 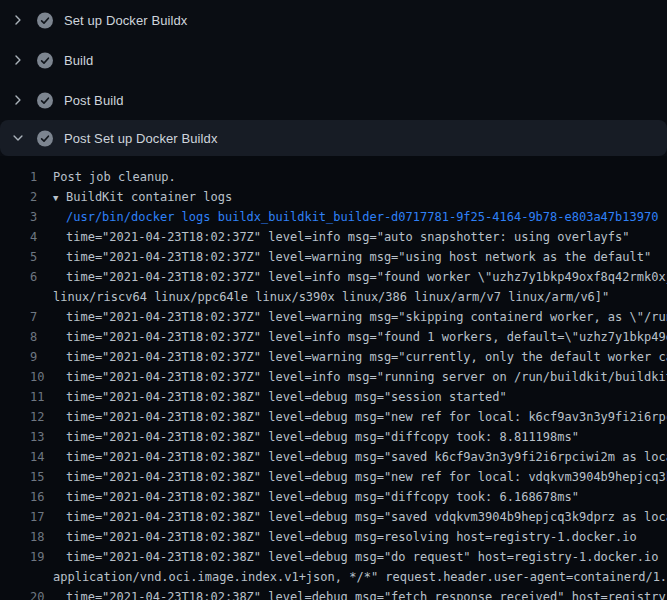 What do you see at coordinates (334, 277) in the screenshot?
I see `log-line-6: 6time="2021-04-23T18:02:37Z" level=info …` at bounding box center [334, 277].